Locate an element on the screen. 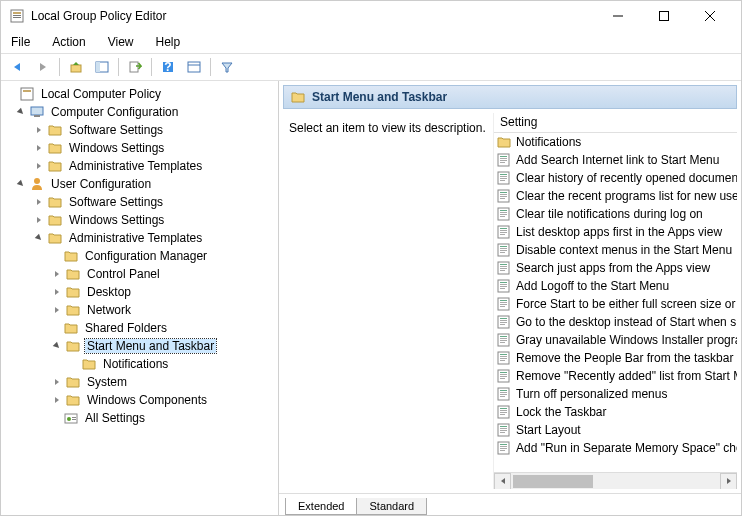  list-item: Notifications is located at coordinates (616, 142).